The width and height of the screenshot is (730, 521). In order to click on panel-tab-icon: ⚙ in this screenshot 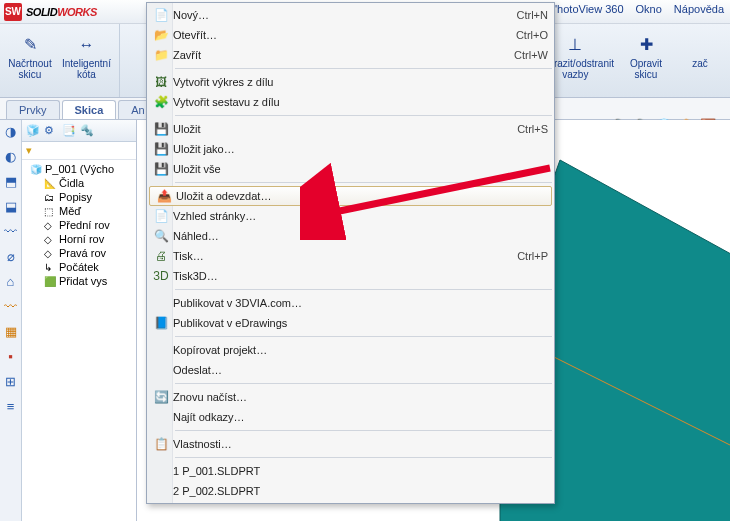, I will do `click(51, 131)`.